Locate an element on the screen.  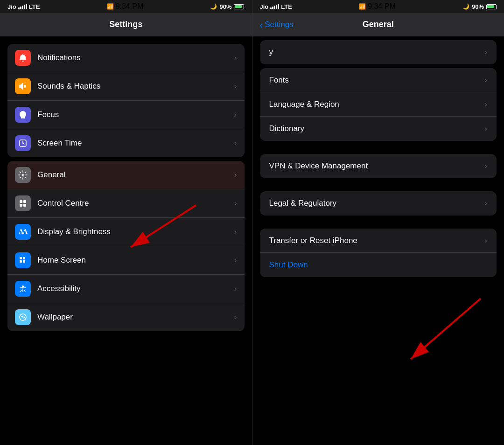
home-screen-label: Home Screen is located at coordinates (134, 260).